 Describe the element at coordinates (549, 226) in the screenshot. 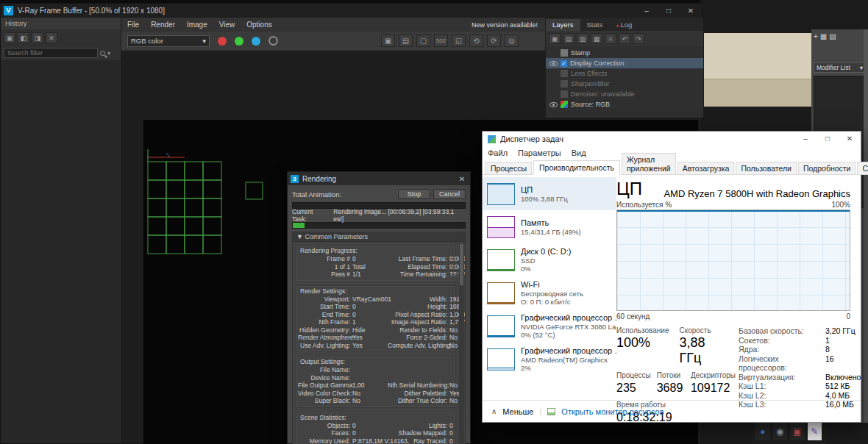

I see `sidebar-item-memory: Память 15,4/31,4 ГБ (49%)` at that location.